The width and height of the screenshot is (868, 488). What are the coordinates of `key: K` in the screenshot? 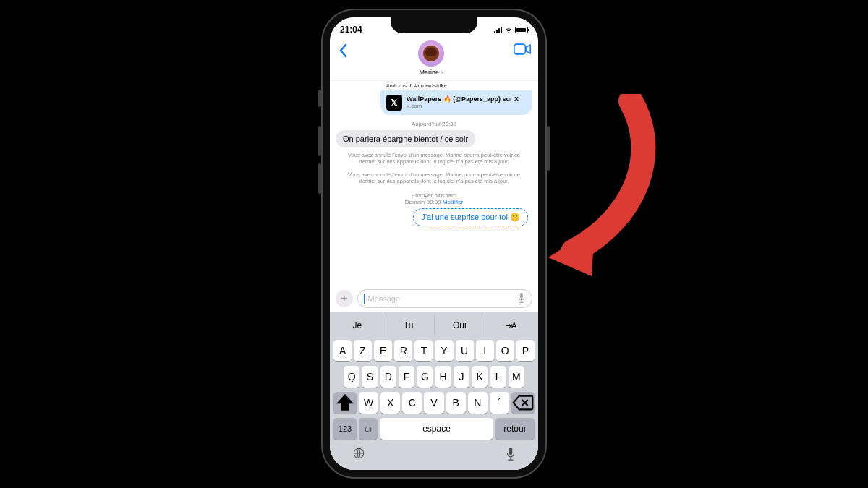 It's located at (480, 377).